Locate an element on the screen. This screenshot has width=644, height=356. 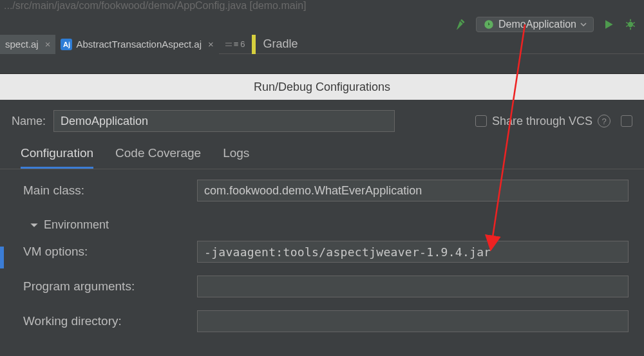
help-icon: ? is located at coordinates (604, 121).